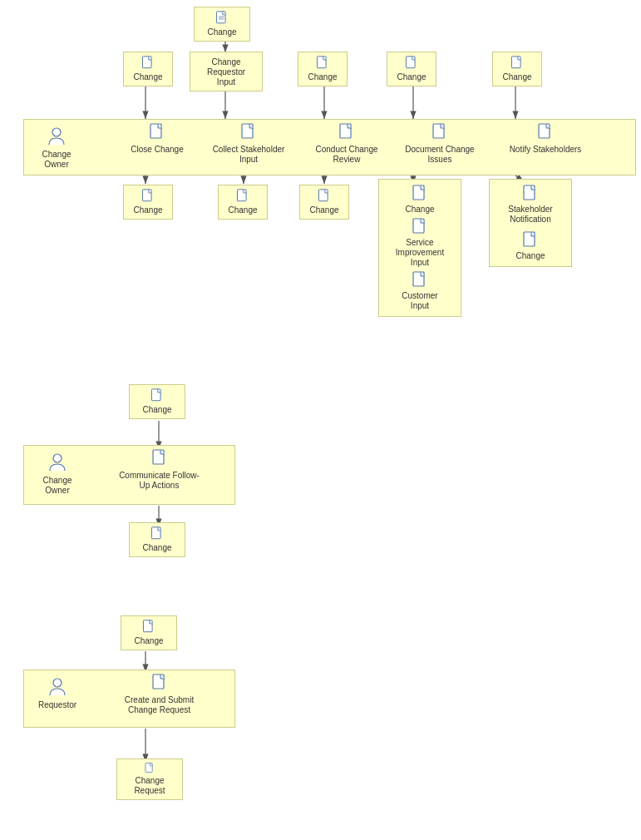 The height and width of the screenshot is (840, 641). What do you see at coordinates (243, 210) in the screenshot?
I see `node-change-n8-label: Change` at bounding box center [243, 210].